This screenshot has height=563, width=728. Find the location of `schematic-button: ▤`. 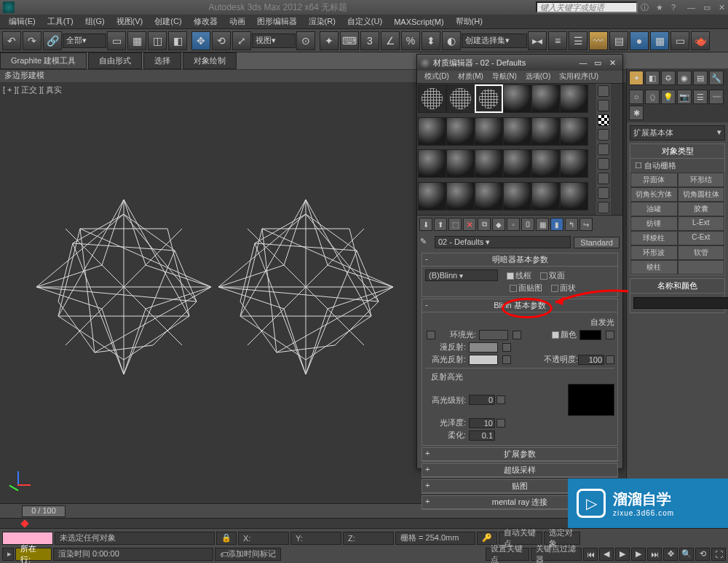

schematic-button: ▤ is located at coordinates (619, 41).